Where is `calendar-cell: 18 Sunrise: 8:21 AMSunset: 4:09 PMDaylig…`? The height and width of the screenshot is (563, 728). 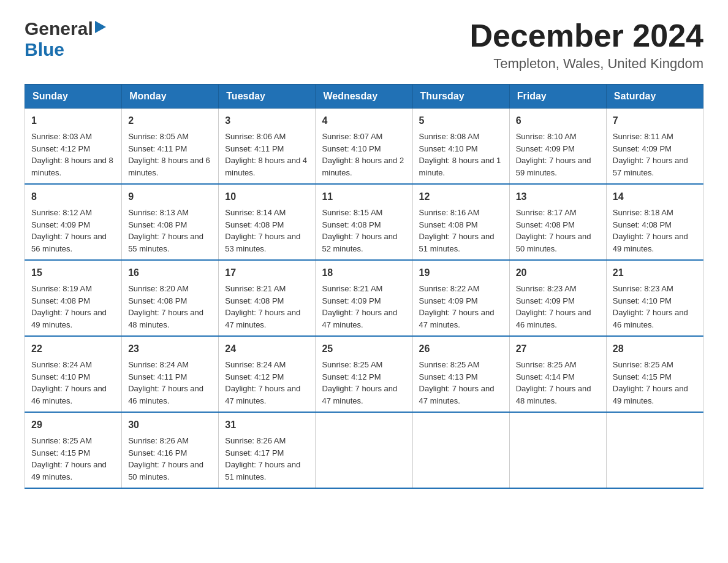 calendar-cell: 18 Sunrise: 8:21 AMSunset: 4:09 PMDaylig… is located at coordinates (364, 298).